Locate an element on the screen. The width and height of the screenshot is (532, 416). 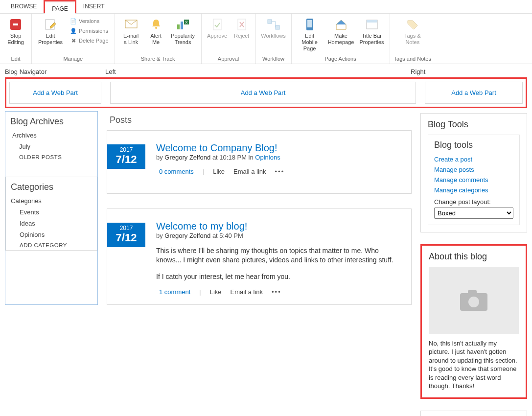
delete-icon: ✖ is located at coordinates (73, 41).